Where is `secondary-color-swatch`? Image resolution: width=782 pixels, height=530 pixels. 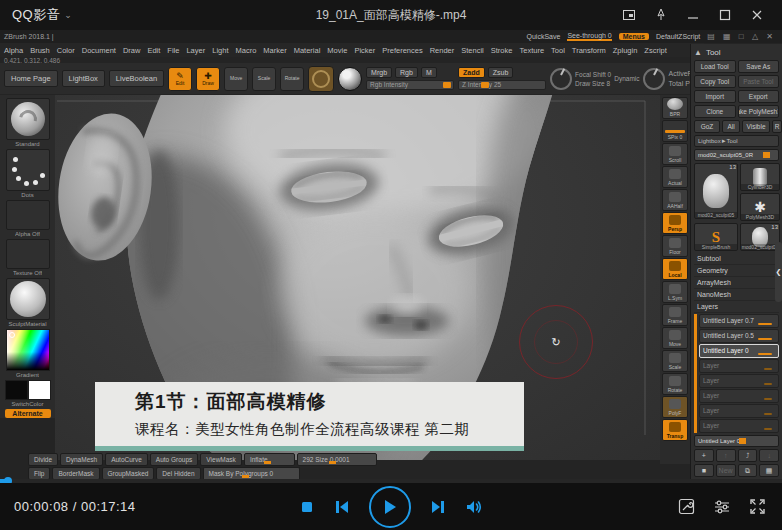 secondary-color-swatch is located at coordinates (40, 390).